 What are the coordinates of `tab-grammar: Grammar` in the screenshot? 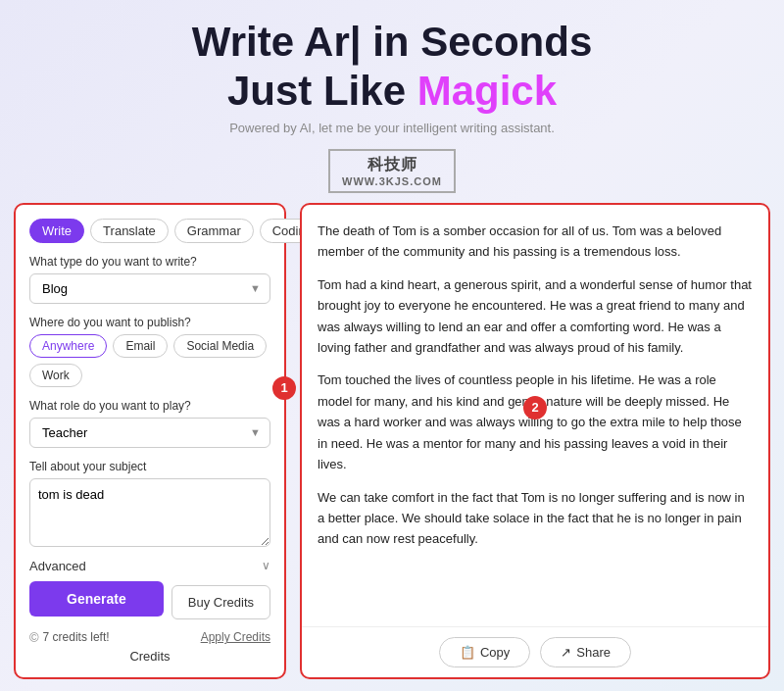 It's located at (214, 231).